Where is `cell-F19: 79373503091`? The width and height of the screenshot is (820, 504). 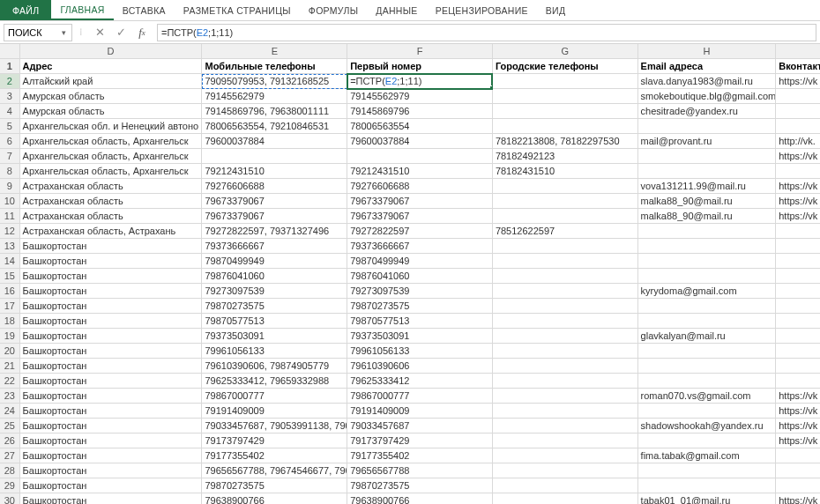 cell-F19: 79373503091 is located at coordinates (420, 337).